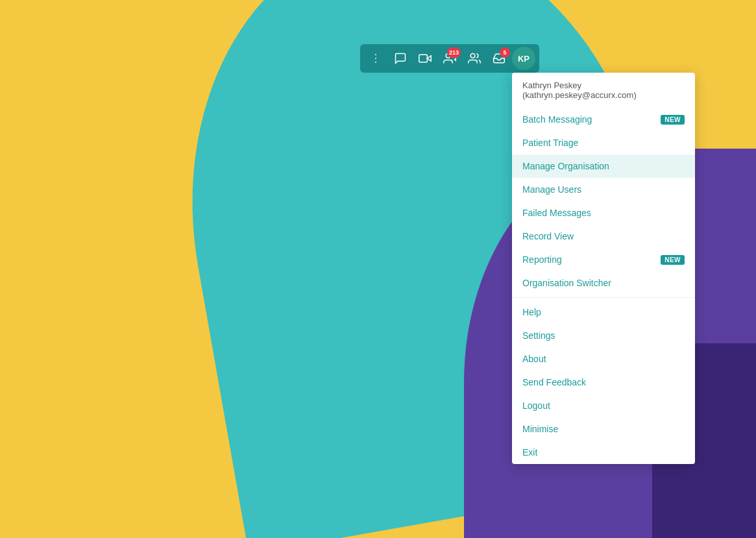 Image resolution: width=756 pixels, height=538 pixels. What do you see at coordinates (604, 213) in the screenshot?
I see `menu-item-failed-messages: Failed Messages` at bounding box center [604, 213].